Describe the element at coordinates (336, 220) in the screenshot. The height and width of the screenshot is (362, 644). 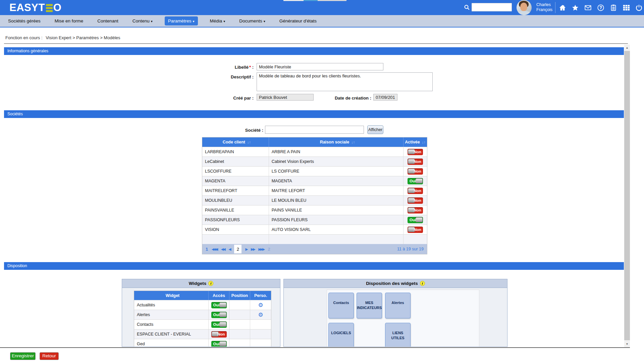
I see `cell-raison-sociale: PASSION FLEURS` at that location.